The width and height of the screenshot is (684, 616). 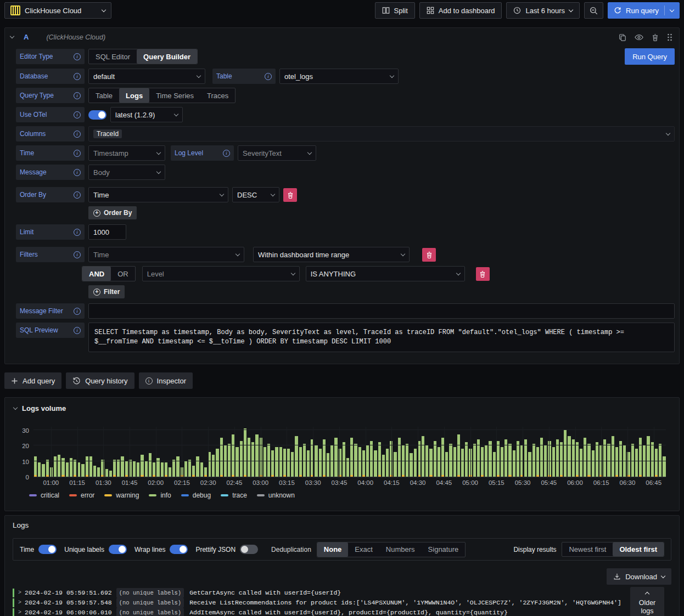 What do you see at coordinates (276, 495) in the screenshot?
I see `legend-item-unknown: unknown` at bounding box center [276, 495].